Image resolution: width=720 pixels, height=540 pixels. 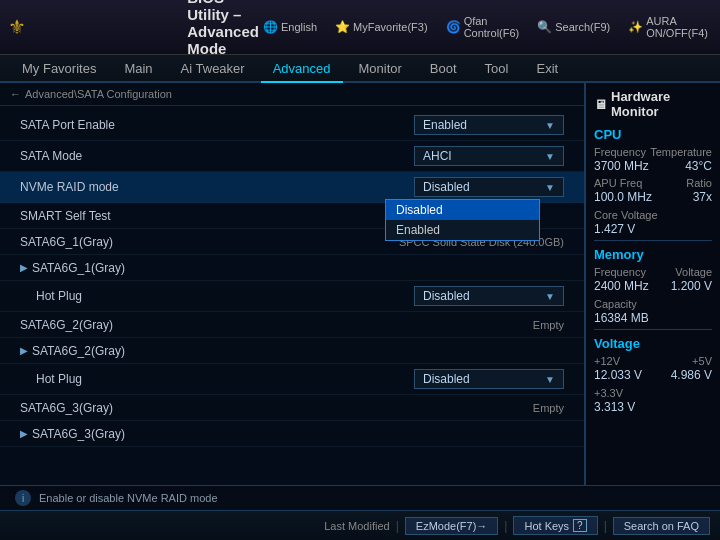 What do you see at coordinates (489, 296) in the screenshot?
I see `hot-plug-1-value: Disabled ▼` at bounding box center [489, 296].